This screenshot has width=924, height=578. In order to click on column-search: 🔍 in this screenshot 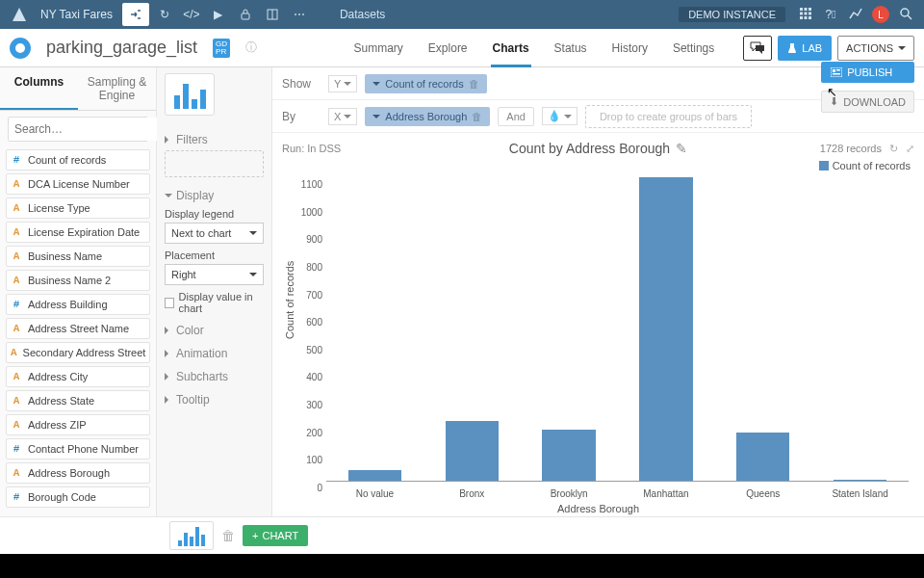, I will do `click(78, 129)`.